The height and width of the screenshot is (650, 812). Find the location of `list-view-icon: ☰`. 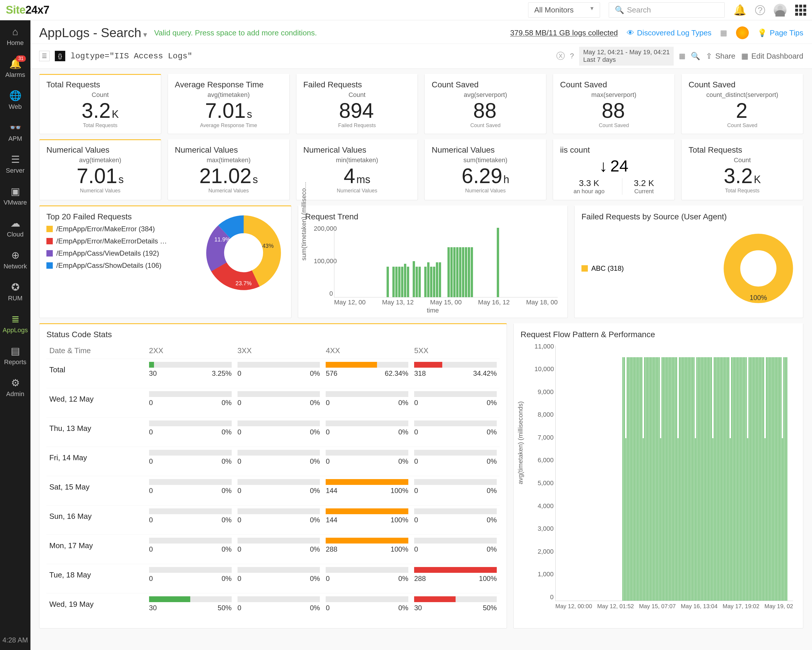

list-view-icon: ☰ is located at coordinates (44, 56).